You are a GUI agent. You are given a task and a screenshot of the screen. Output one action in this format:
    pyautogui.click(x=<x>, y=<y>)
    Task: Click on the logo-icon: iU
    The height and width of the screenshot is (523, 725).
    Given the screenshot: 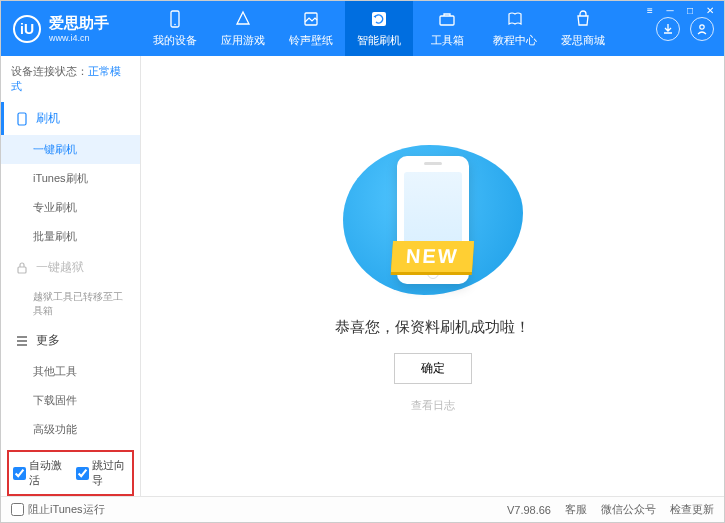 What is the action you would take?
    pyautogui.click(x=27, y=29)
    